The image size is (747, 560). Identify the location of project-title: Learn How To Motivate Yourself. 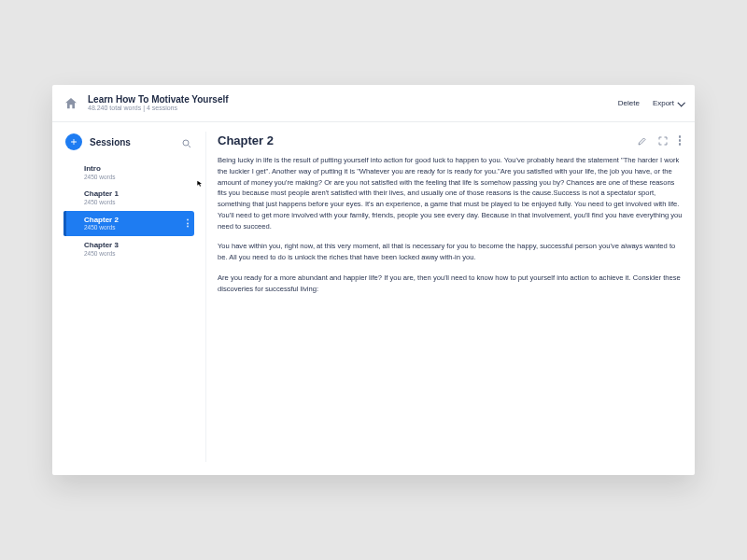
(159, 100).